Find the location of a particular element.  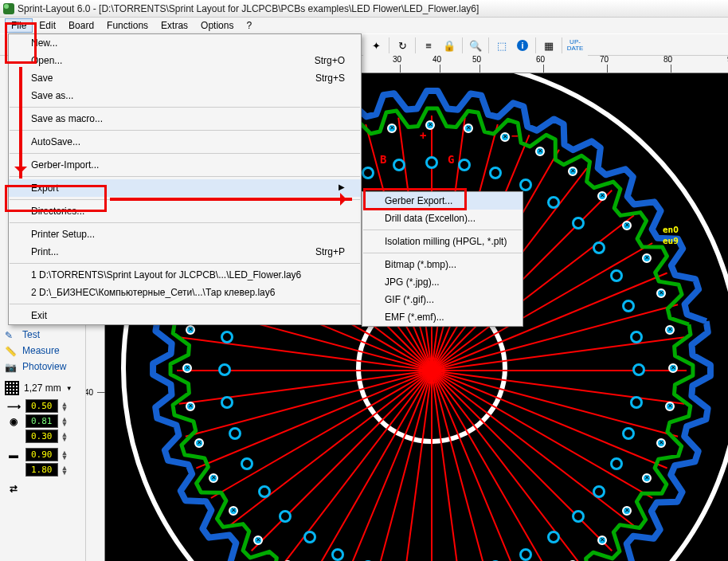

menu-edit: Edit is located at coordinates (48, 26).